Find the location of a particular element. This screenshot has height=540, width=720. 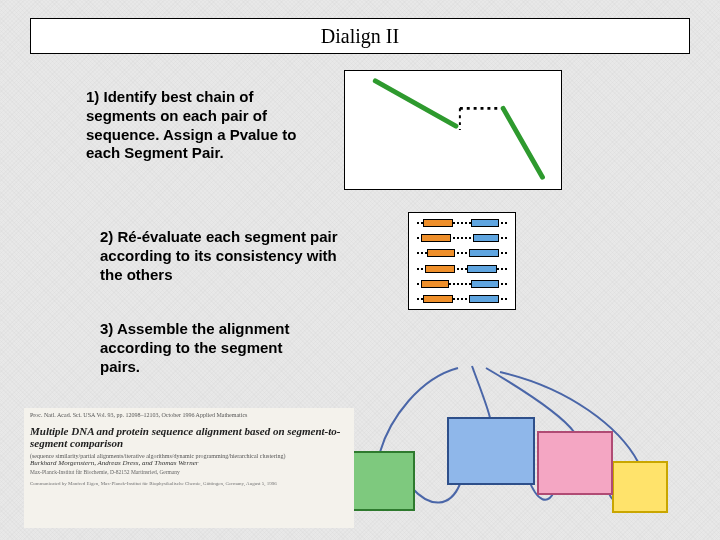

pairwise-chain-diagram is located at coordinates (453, 130).